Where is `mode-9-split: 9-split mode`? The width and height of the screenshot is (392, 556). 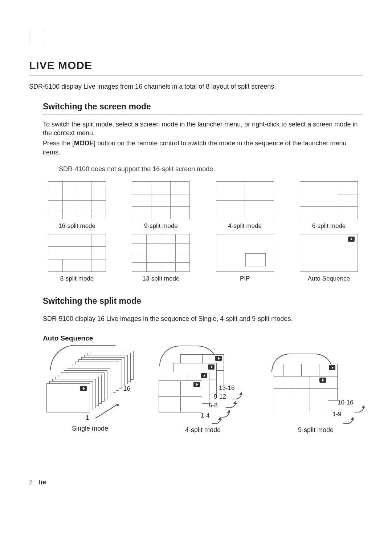 mode-9-split: 9-split mode is located at coordinates (161, 206).